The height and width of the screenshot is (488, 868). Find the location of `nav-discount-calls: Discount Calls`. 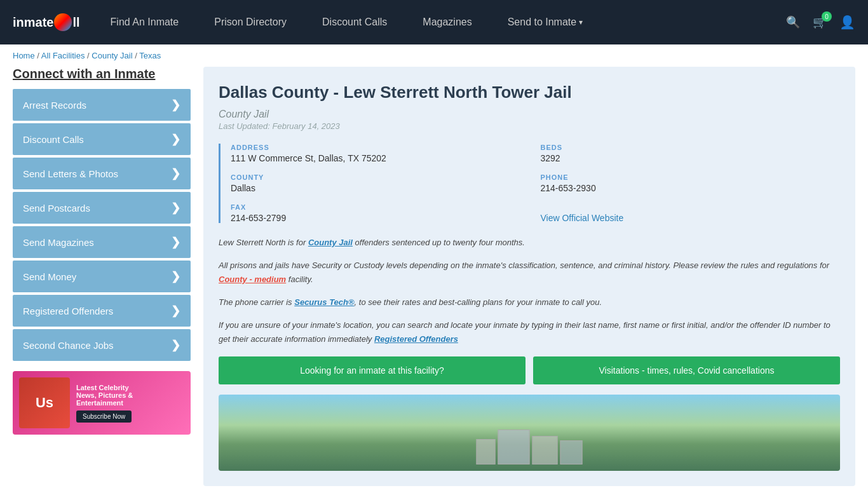

nav-discount-calls: Discount Calls is located at coordinates (355, 22).